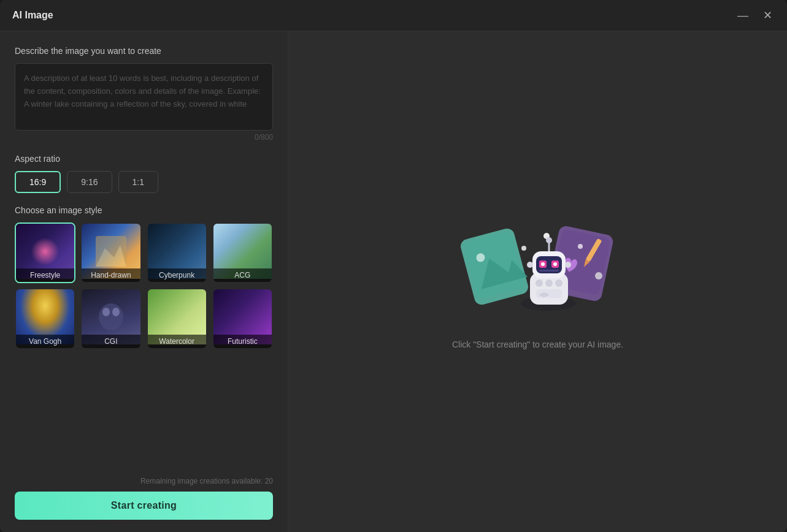 The width and height of the screenshot is (787, 532). I want to click on preview-hint: Click "Start creating" to create your AI…, so click(537, 344).